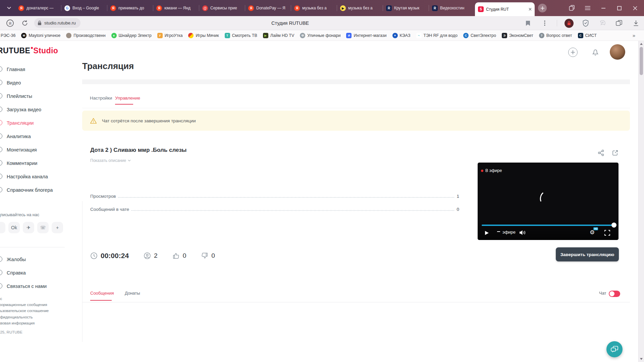  I want to click on floating-chat-button, so click(614, 349).